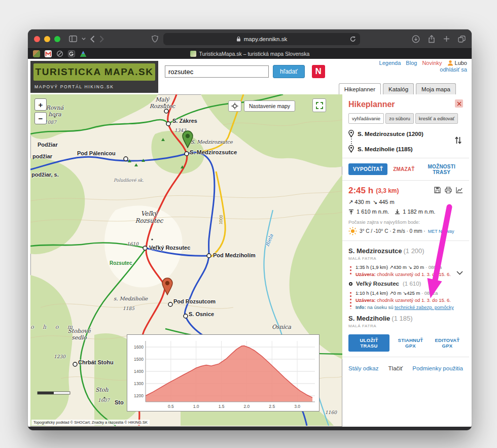 This screenshot has width=497, height=448. I want to click on weather-source-link: MET Norway, so click(441, 231).